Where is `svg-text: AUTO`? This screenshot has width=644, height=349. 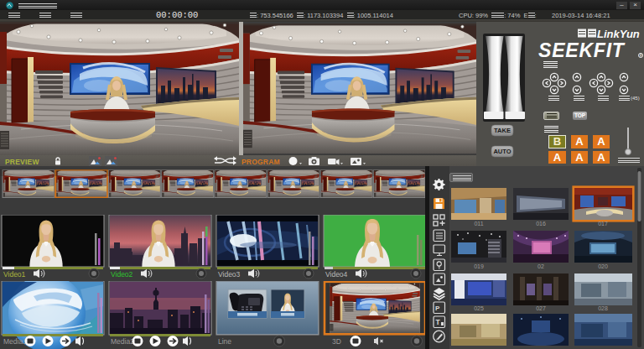
svg-text: AUTO is located at coordinates (501, 151).